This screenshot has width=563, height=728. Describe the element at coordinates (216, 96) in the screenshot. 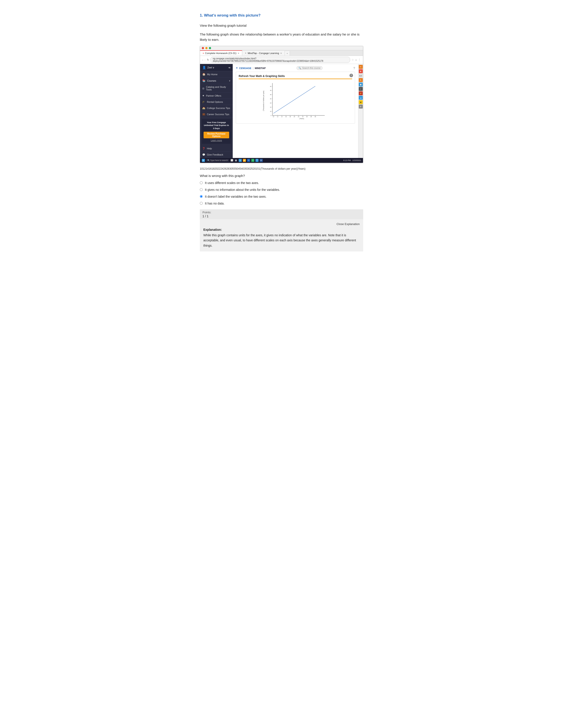

I see `sidebar-item-partner-offers: ★ Partner Offers` at that location.